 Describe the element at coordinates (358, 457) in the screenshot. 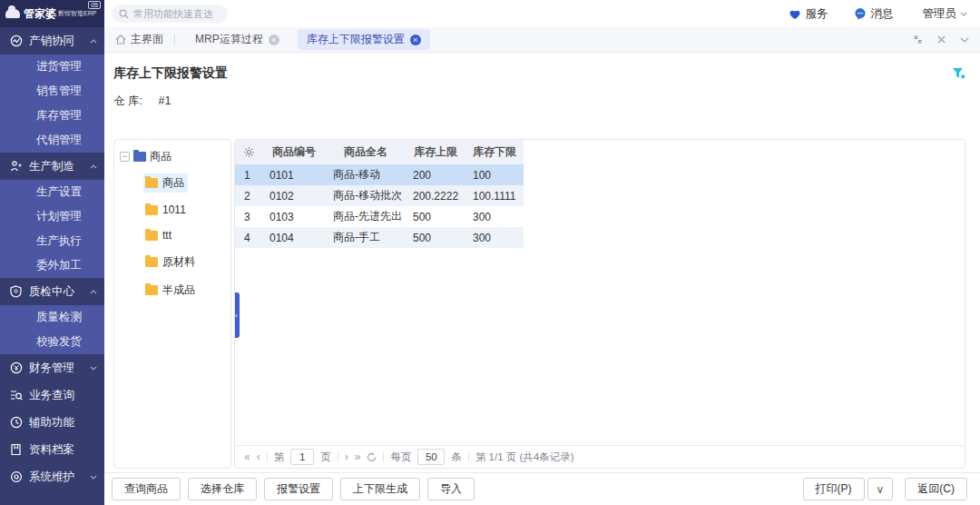

I see `last-page-button: »` at that location.